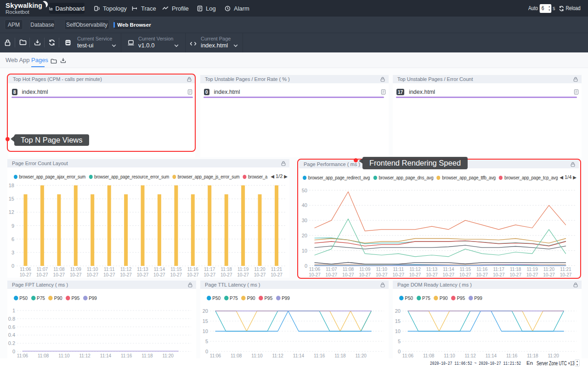  I want to click on svg-text: 50, so click(305, 190).